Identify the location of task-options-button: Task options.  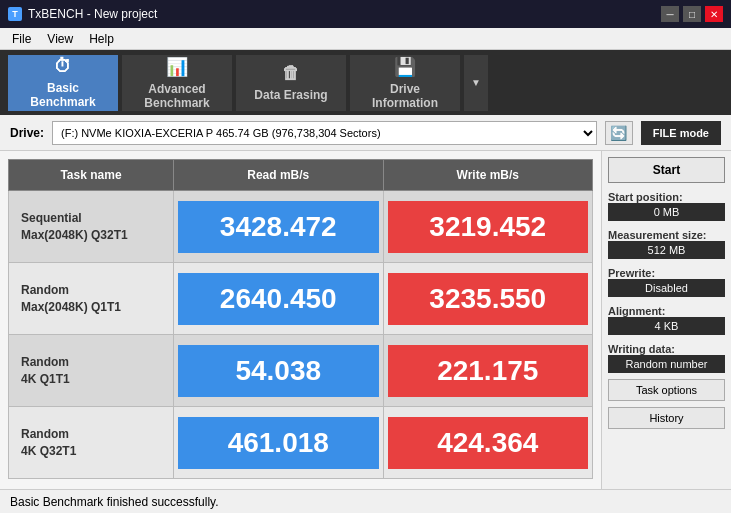
(666, 390).